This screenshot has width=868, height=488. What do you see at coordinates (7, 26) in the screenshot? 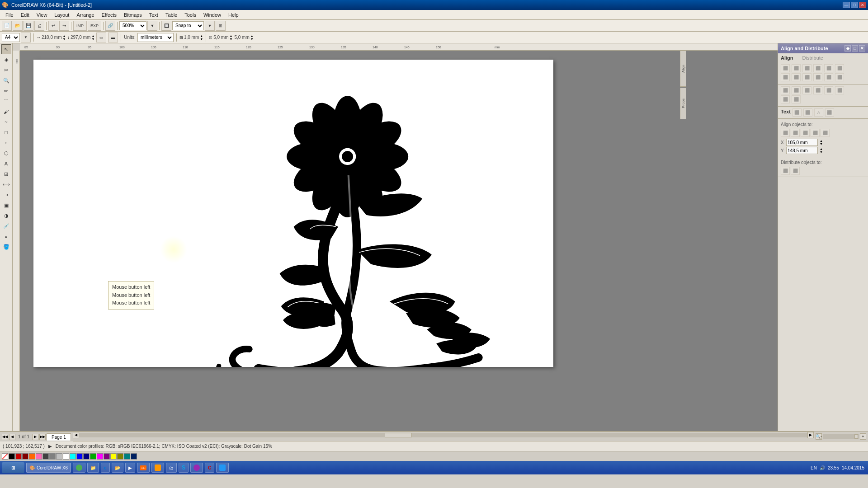
I see `new-button: 📄` at bounding box center [7, 26].